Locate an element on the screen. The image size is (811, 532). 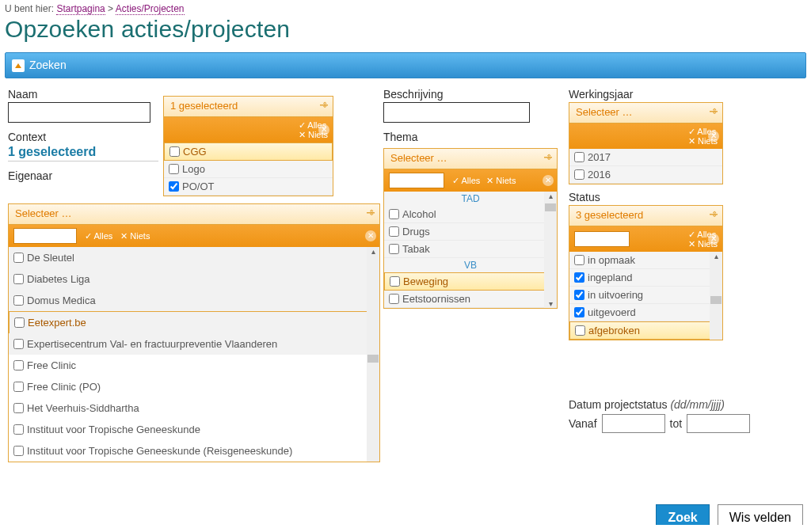
werkingsjaar-ms-header: Selecteer … ⇕ is located at coordinates (646, 113).